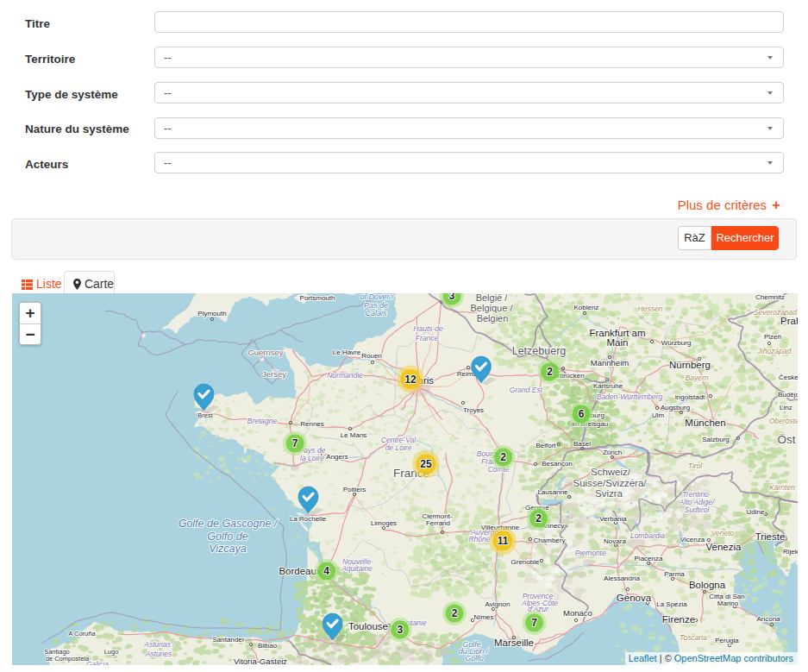 This screenshot has height=672, width=808. What do you see at coordinates (728, 604) in the screenshot?
I see `svg-text: Marino` at bounding box center [728, 604].